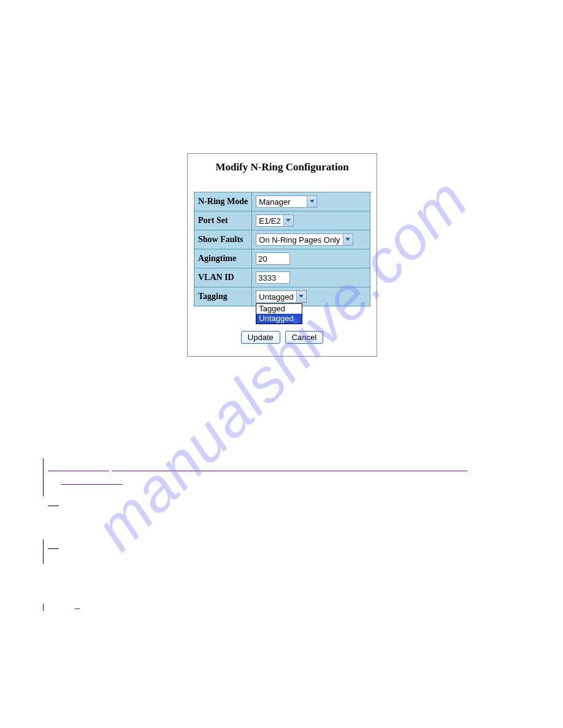 The height and width of the screenshot is (728, 563). I want to click on label-vlan-id: VLAN ID, so click(223, 278).